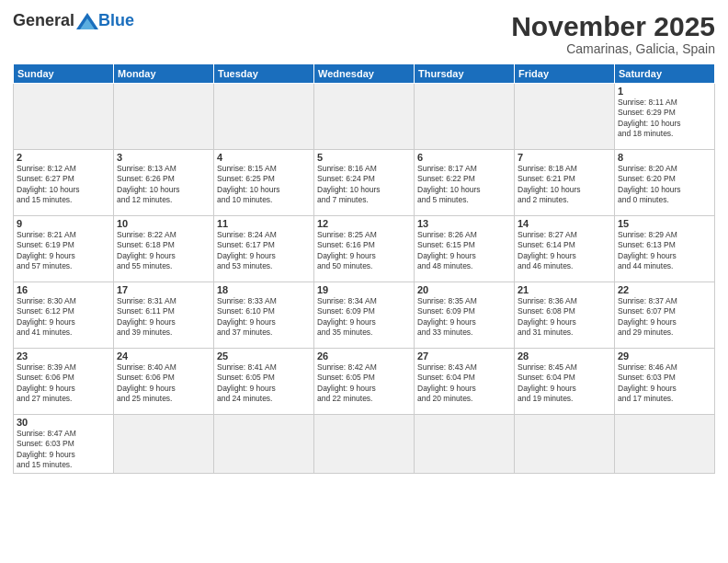 Image resolution: width=728 pixels, height=563 pixels. What do you see at coordinates (63, 251) in the screenshot?
I see `day-info: Sunrise: 8:21 AMSunset: 6:19 PMDaylight:…` at bounding box center [63, 251].